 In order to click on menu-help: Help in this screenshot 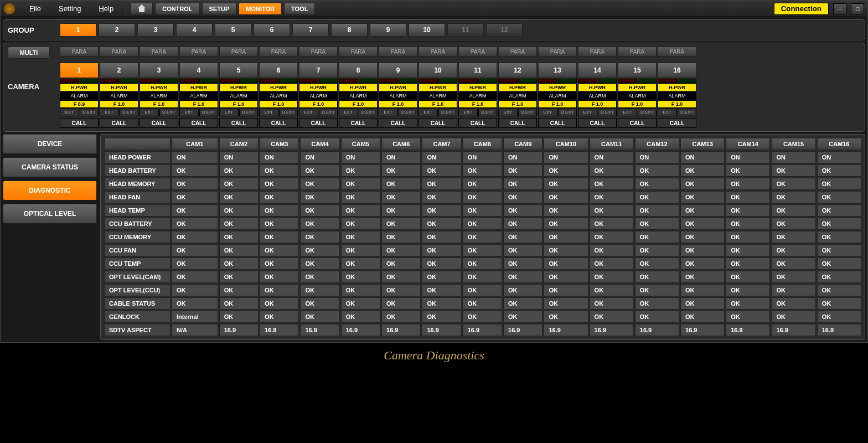, I will do `click(106, 9)`.